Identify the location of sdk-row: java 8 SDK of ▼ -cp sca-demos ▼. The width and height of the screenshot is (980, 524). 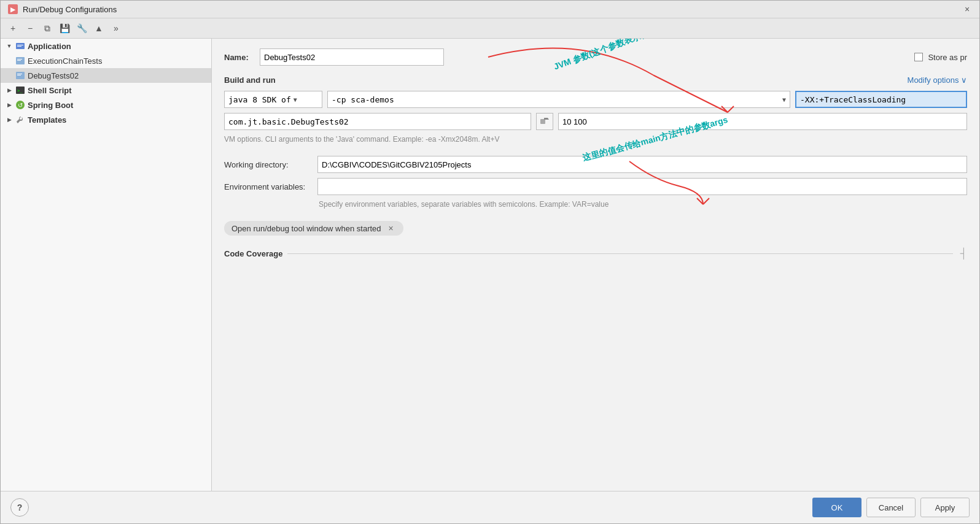
(596, 99).